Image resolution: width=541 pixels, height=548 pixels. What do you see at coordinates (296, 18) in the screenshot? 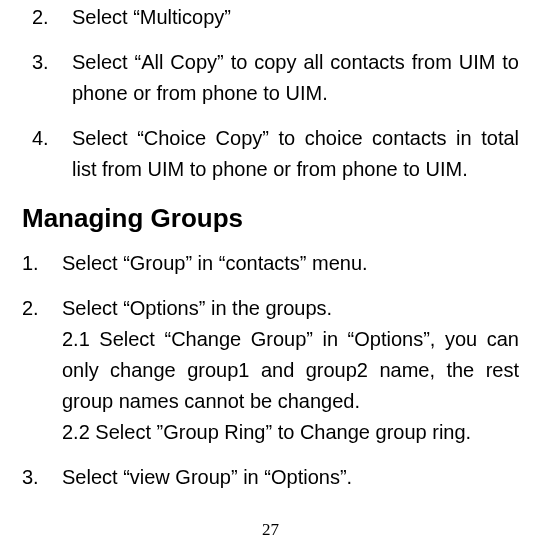
I see `list1-item-2-text: Select “Multicopy”` at bounding box center [296, 18].